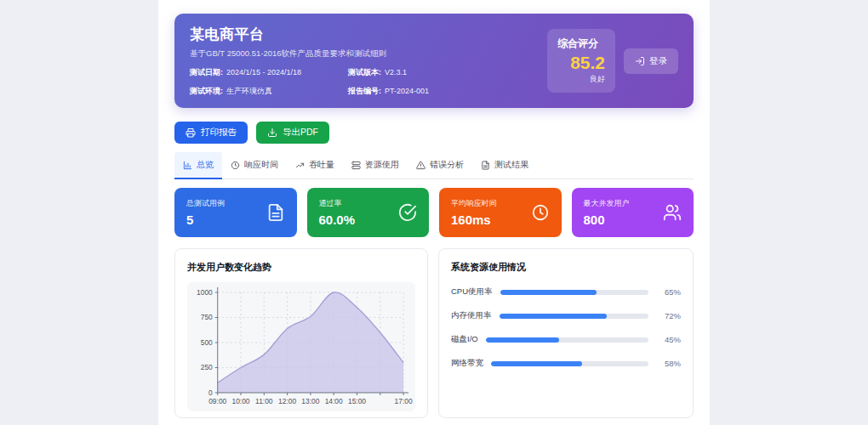  Describe the element at coordinates (263, 73) in the screenshot. I see `test-date-meta: 测试日期:2024/1/15 - 2024/1/18` at that location.